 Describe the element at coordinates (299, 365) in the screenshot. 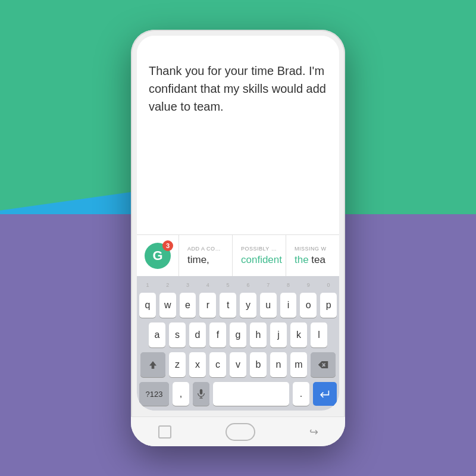

I see `key-m: m` at that location.